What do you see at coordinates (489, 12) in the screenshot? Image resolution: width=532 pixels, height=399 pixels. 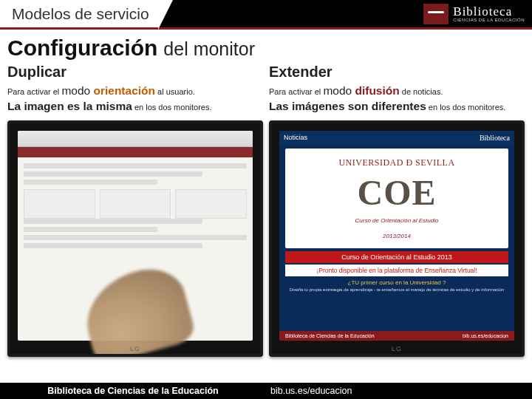 I see `logo-text: Biblioteca` at bounding box center [489, 12].